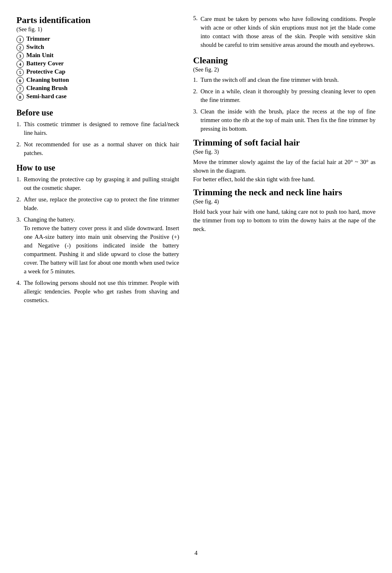 The width and height of the screenshot is (392, 573). Describe the element at coordinates (98, 184) in the screenshot. I see `list-item: 1. Removing the protective cap by graspi…` at that location.